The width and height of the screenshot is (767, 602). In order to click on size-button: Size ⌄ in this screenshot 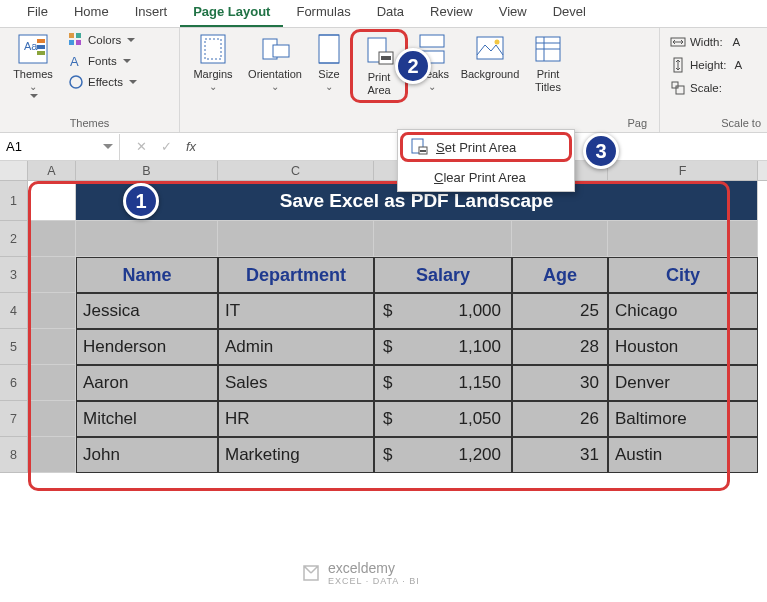, I will do `click(329, 62)`.